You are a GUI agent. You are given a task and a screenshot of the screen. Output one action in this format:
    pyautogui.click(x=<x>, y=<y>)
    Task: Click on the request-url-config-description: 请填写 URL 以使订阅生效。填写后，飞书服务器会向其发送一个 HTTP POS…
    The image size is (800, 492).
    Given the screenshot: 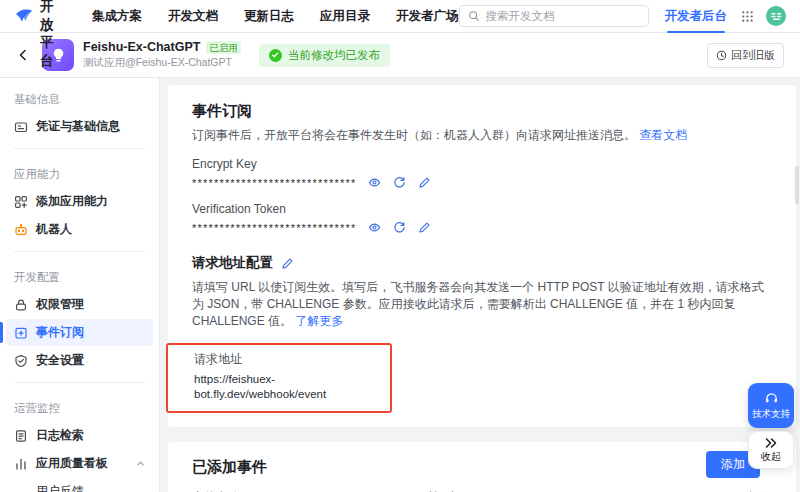 What is the action you would take?
    pyautogui.click(x=482, y=304)
    